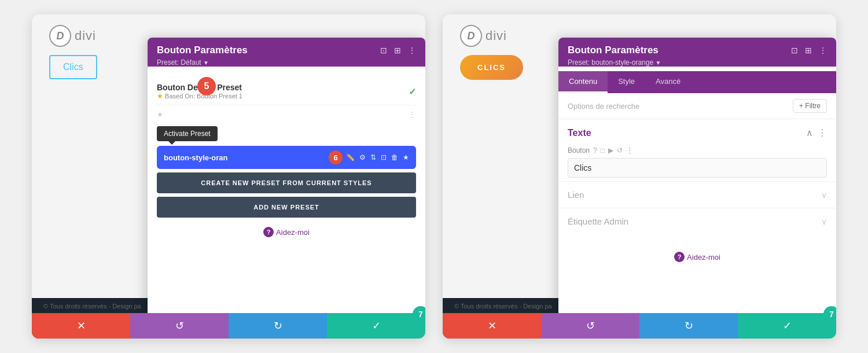 The width and height of the screenshot is (868, 353). I want to click on right-help-section: ? Aidez-moi, so click(697, 257).